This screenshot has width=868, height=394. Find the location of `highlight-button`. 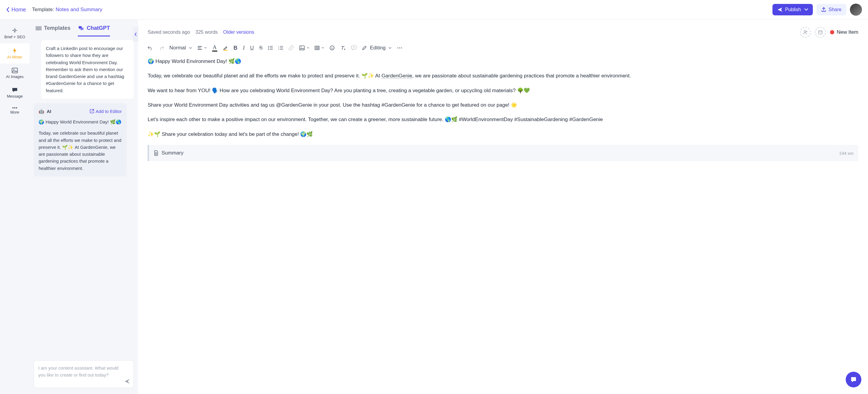

highlight-button is located at coordinates (225, 48).